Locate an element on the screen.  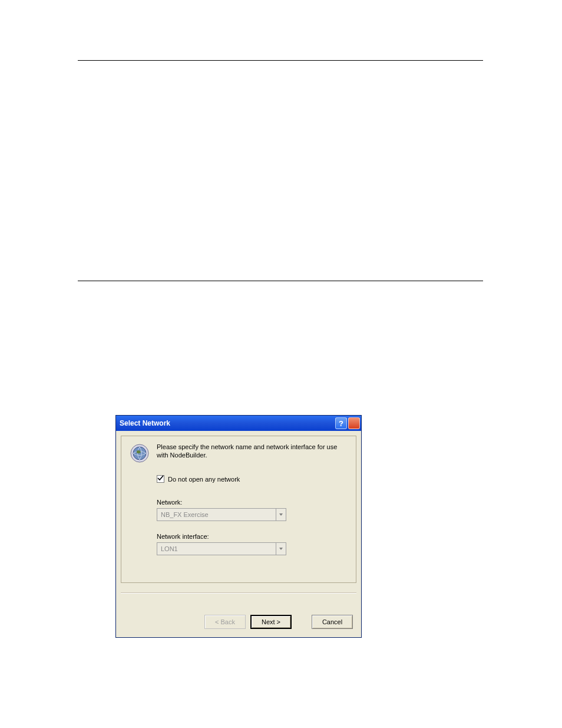
titlebar: Select Network ? is located at coordinates (239, 423).